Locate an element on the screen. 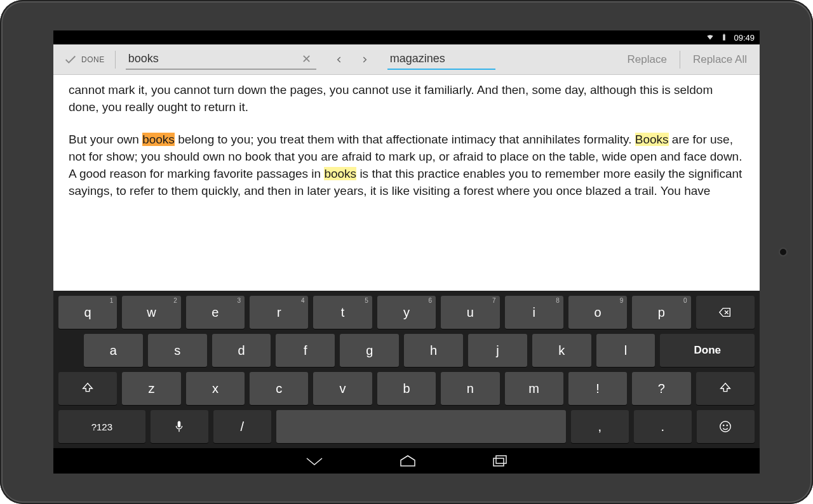 This screenshot has height=504, width=813. clear-icon: ✕ is located at coordinates (306, 59).